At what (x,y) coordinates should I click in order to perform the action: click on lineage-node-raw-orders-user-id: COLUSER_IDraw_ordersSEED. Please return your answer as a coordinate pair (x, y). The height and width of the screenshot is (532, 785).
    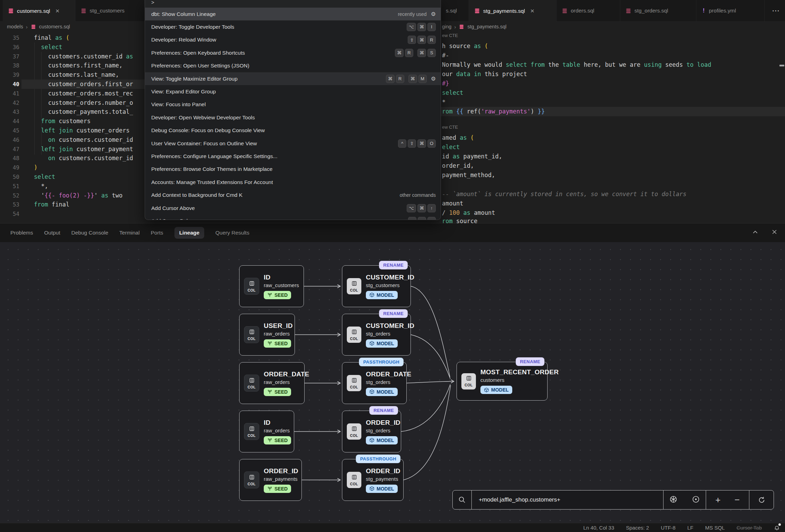
    Looking at the image, I should click on (267, 335).